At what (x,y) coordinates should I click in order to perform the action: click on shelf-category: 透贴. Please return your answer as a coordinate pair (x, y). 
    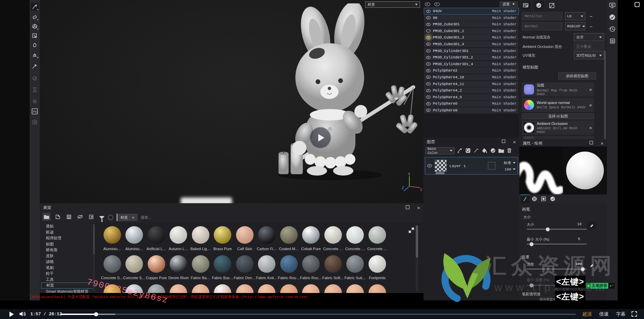
    Looking at the image, I should click on (68, 227).